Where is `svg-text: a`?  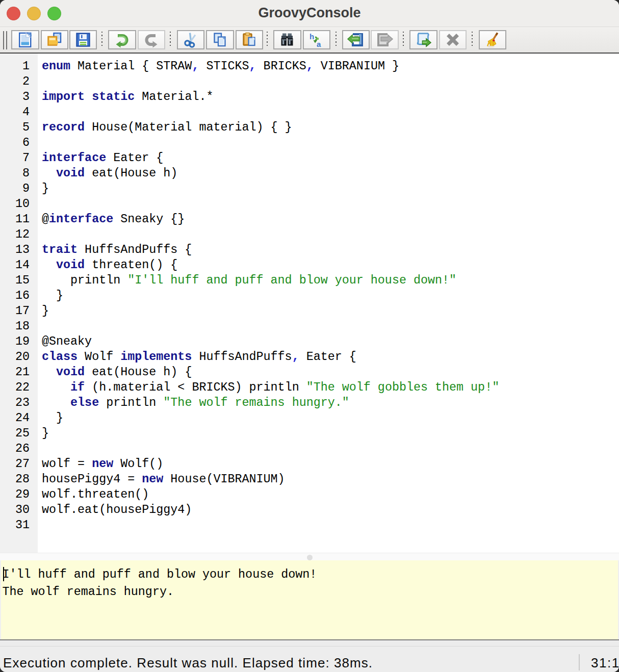 svg-text: a is located at coordinates (319, 44).